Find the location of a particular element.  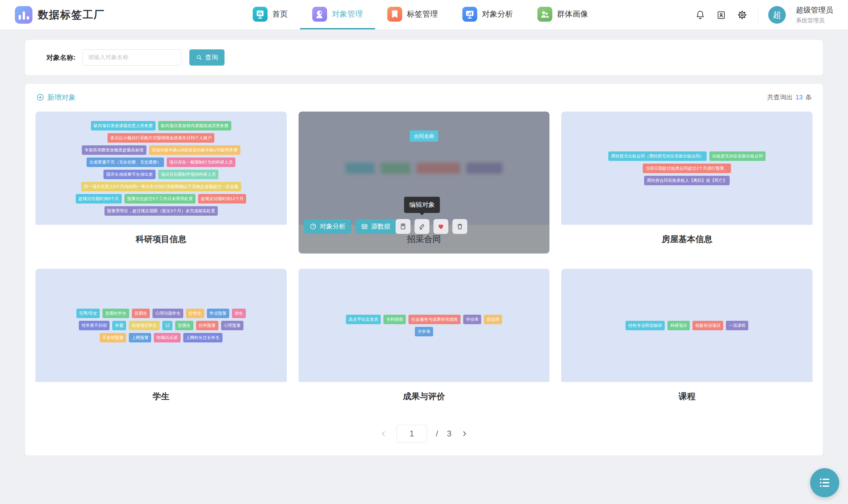

object-card-research-project: 纵向项目发放课题负责人劳务费纵向项目发放校内课题组成员劳务费多次以小额自行采购方… is located at coordinates (161, 182).